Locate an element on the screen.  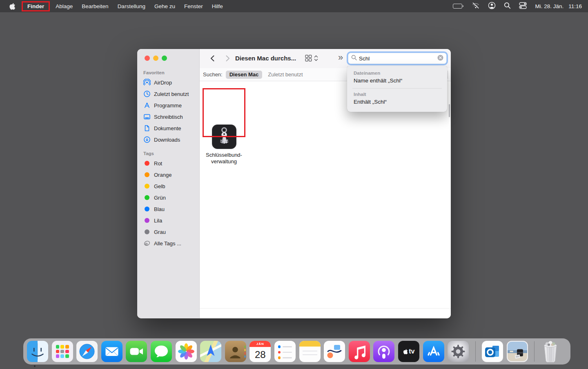
tag-dot-purple is located at coordinates (147, 220).